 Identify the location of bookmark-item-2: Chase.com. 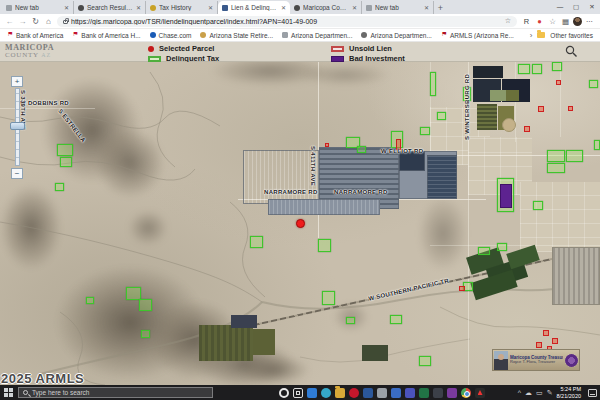
(171, 36).